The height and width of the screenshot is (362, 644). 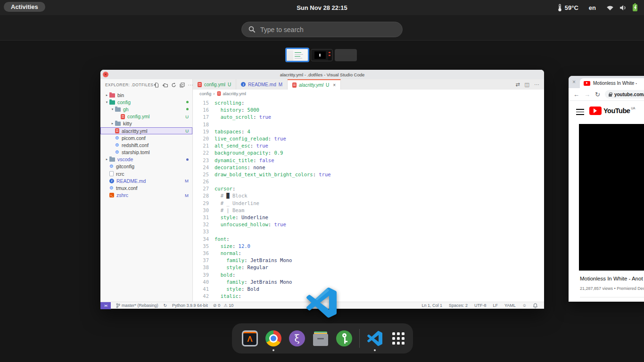 I want to click on dock-item-alacritty: Λ, so click(x=250, y=338).